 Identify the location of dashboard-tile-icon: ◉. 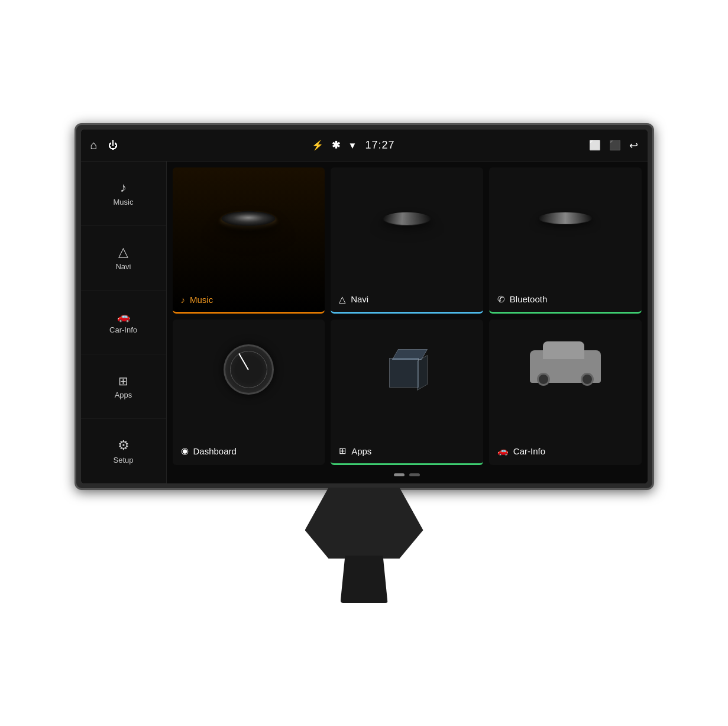
(185, 451).